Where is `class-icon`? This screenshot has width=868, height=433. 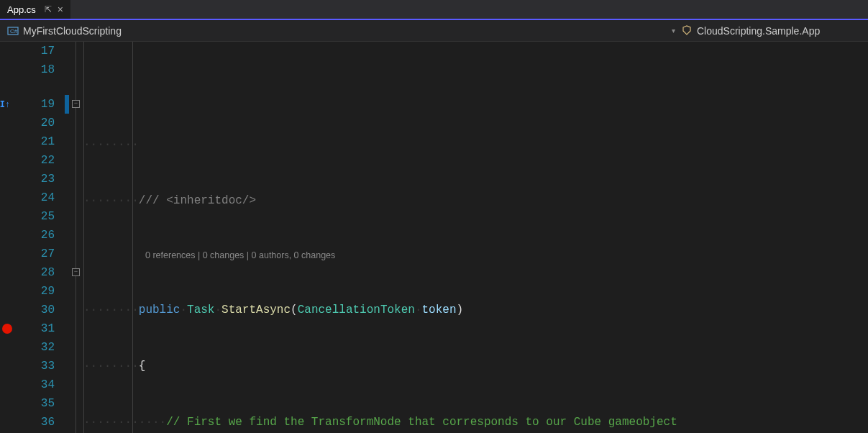
class-icon is located at coordinates (687, 31).